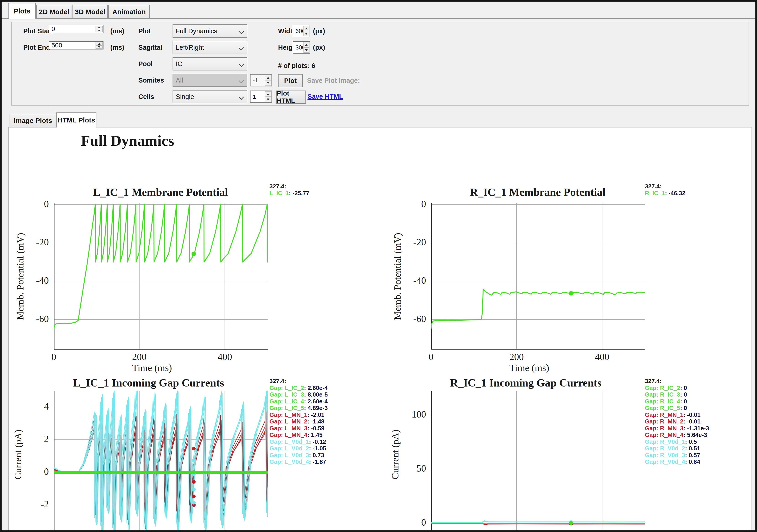 Image resolution: width=757 pixels, height=532 pixels. I want to click on tab-2d-model: 2D Model, so click(54, 12).